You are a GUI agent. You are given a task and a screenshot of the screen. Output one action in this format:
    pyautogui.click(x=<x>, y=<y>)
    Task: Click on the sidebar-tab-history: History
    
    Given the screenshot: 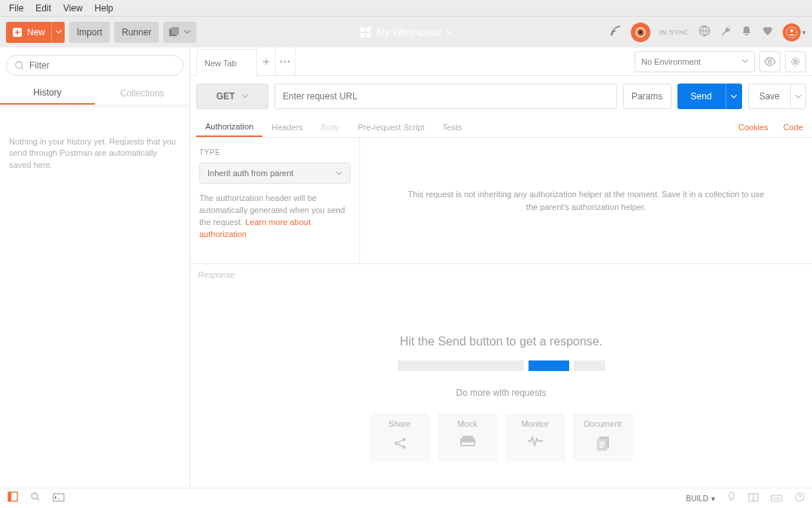 What is the action you would take?
    pyautogui.click(x=47, y=93)
    